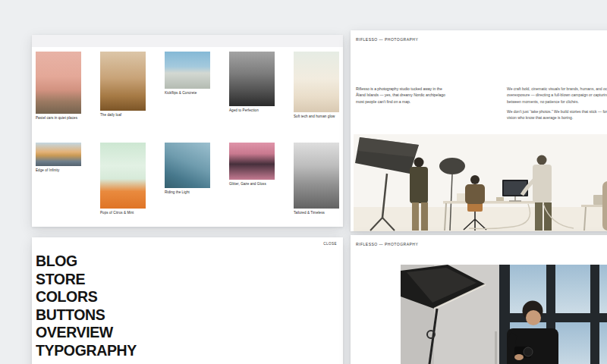 The width and height of the screenshot is (607, 364). Describe the element at coordinates (123, 176) in the screenshot. I see `photo-mint-kitchen` at that location.